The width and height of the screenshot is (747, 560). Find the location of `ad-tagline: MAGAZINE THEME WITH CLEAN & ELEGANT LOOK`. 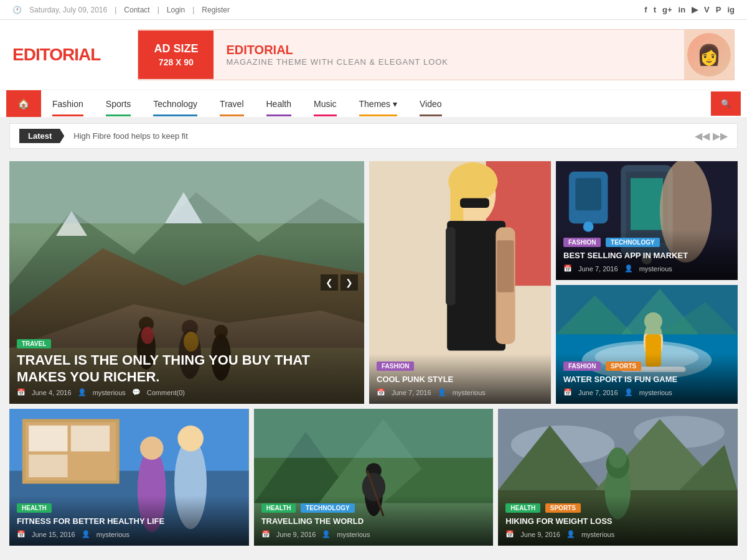

ad-tagline: MAGAZINE THEME WITH CLEAN & ELEGANT LOOK is located at coordinates (449, 62).